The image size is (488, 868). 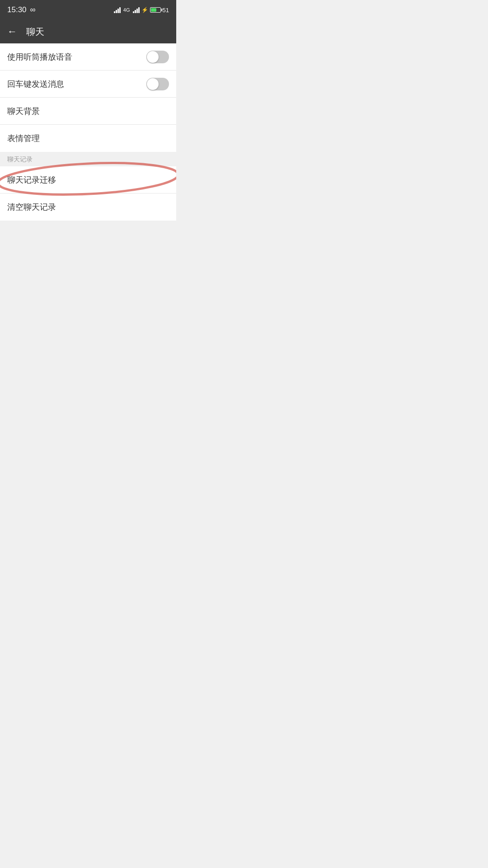 I want to click on settings-container: 使用听筒播放语音 回车键发送消息 聊天背景 表情管理, so click(x=88, y=178).